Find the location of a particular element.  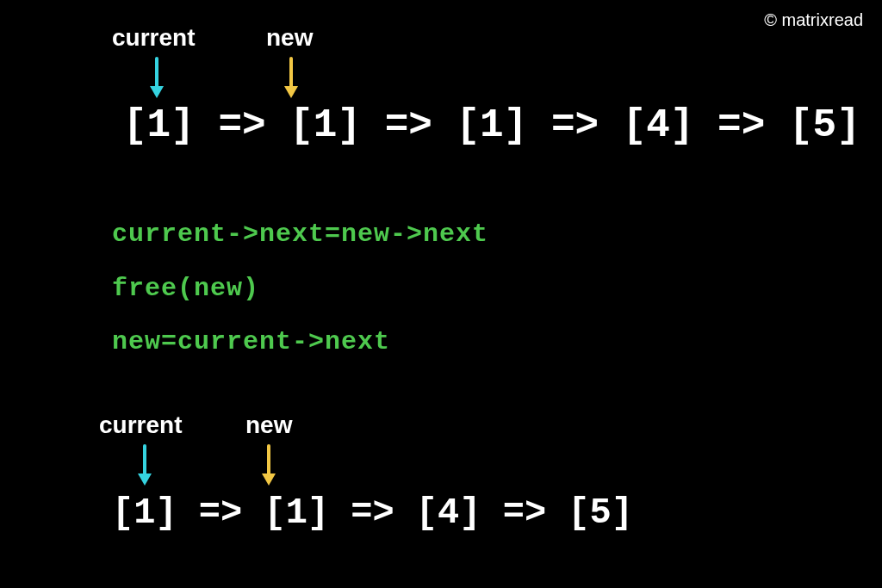

code-line-3: new=current->next is located at coordinates (252, 342).